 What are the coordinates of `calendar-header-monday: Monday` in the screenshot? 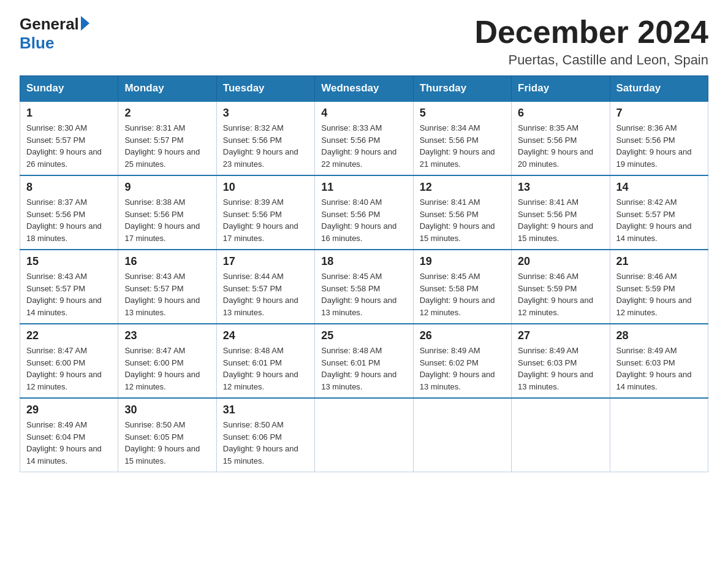 It's located at (167, 89).